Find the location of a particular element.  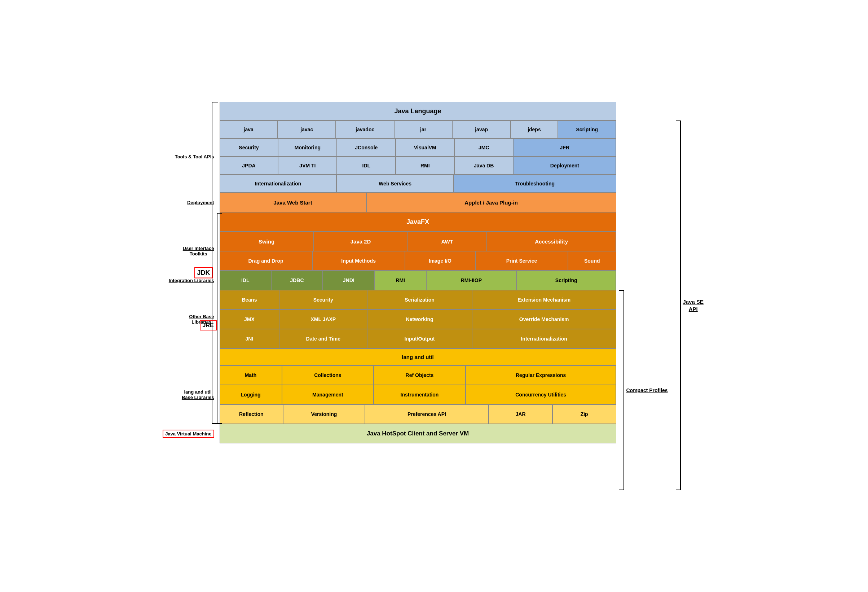

jvm-label: Java Virtual Machine is located at coordinates (188, 434).